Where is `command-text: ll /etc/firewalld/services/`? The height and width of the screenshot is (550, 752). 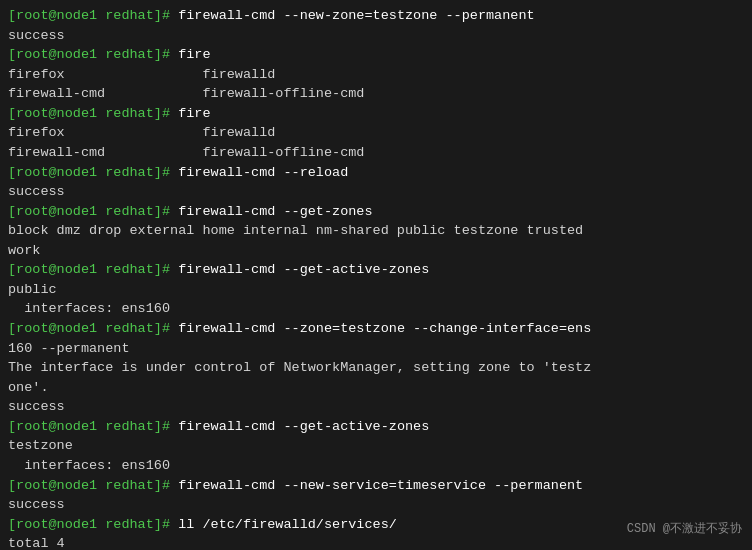 command-text: ll /etc/firewalld/services/ is located at coordinates (288, 524).